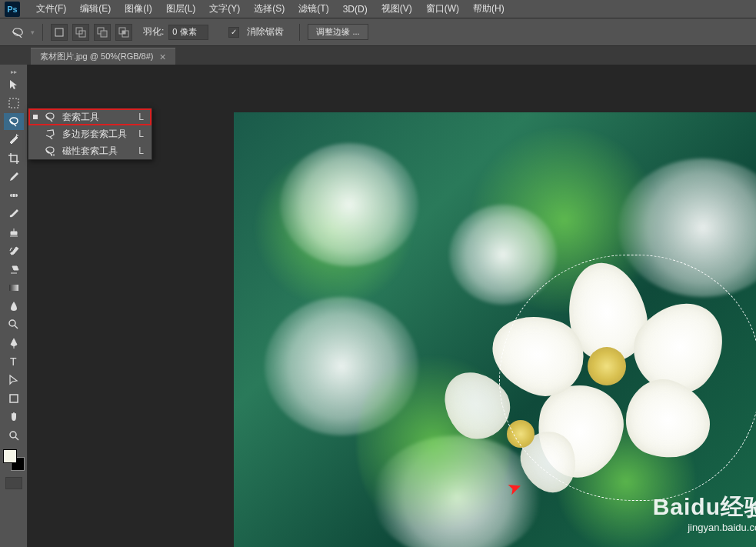 This screenshot has width=756, height=547. Describe the element at coordinates (12, 9) in the screenshot. I see `app-logo: Ps` at that location.